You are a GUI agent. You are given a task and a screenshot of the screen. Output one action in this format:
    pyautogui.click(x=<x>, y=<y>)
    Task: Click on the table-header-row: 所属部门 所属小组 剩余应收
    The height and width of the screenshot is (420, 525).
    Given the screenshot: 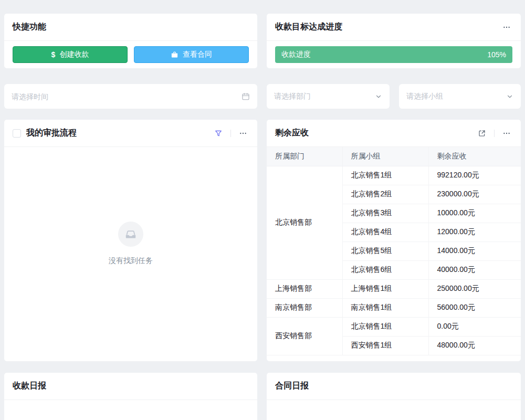 What is the action you would take?
    pyautogui.click(x=394, y=156)
    